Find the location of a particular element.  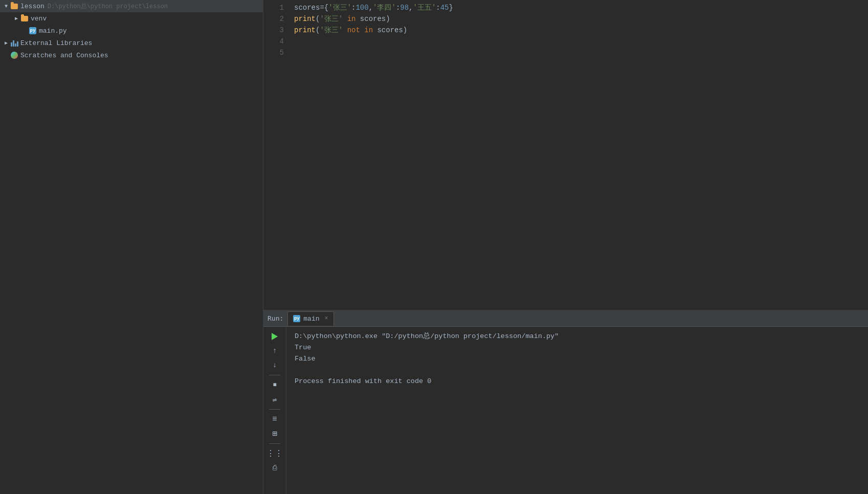

run-button is located at coordinates (275, 336).